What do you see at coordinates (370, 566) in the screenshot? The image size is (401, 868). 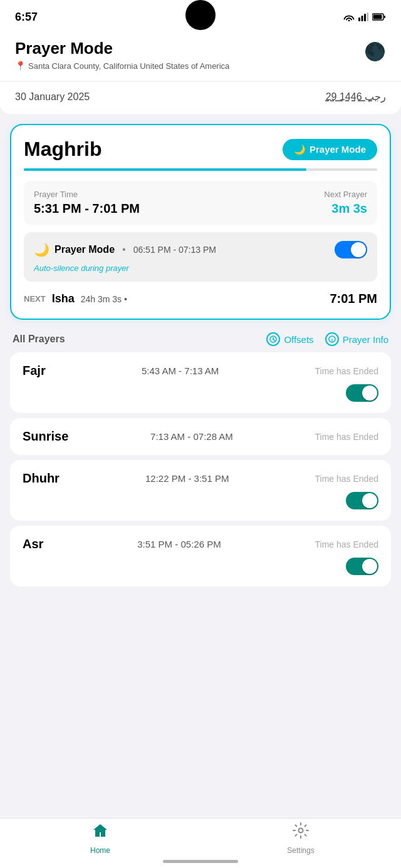 I see `asr-toggle-thumb` at bounding box center [370, 566].